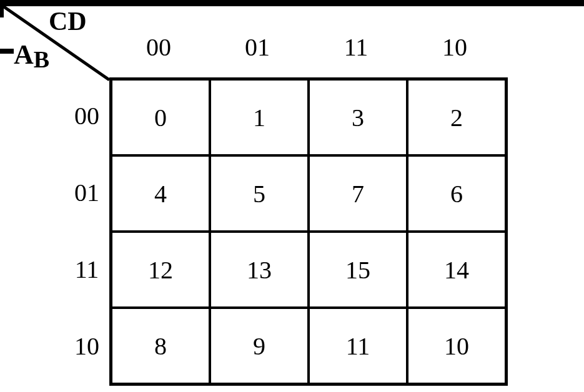 This screenshot has height=392, width=584. What do you see at coordinates (87, 270) in the screenshot?
I see `row-header: 11` at bounding box center [87, 270].